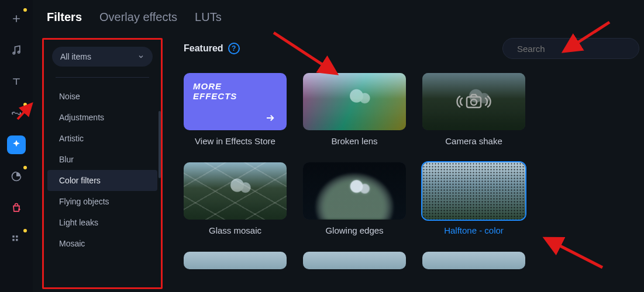  What do you see at coordinates (234, 48) in the screenshot?
I see `help-icon: ?` at bounding box center [234, 48].